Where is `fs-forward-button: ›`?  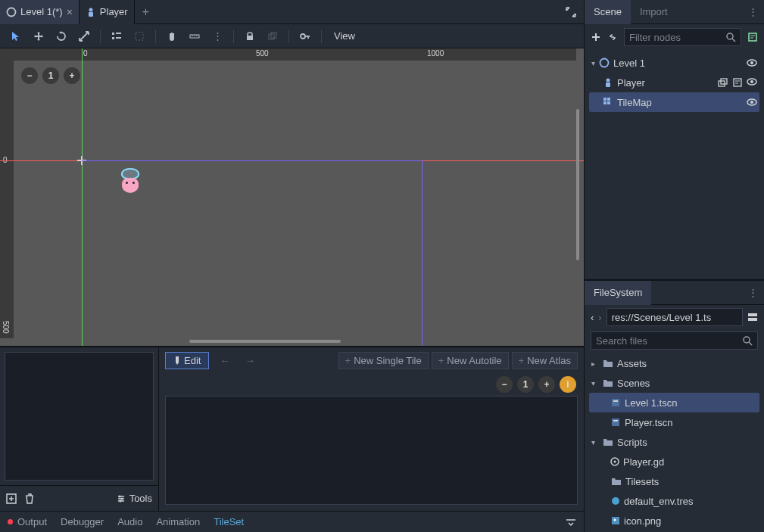 fs-forward-button: › is located at coordinates (600, 318).